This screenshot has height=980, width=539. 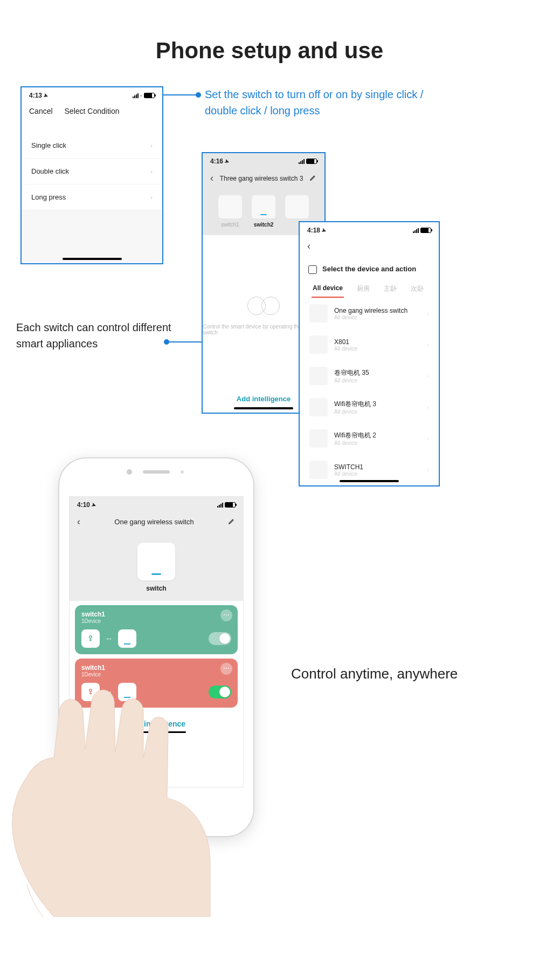 What do you see at coordinates (262, 179) in the screenshot?
I see `screen-title: Three gang wireless switch 3` at bounding box center [262, 179].